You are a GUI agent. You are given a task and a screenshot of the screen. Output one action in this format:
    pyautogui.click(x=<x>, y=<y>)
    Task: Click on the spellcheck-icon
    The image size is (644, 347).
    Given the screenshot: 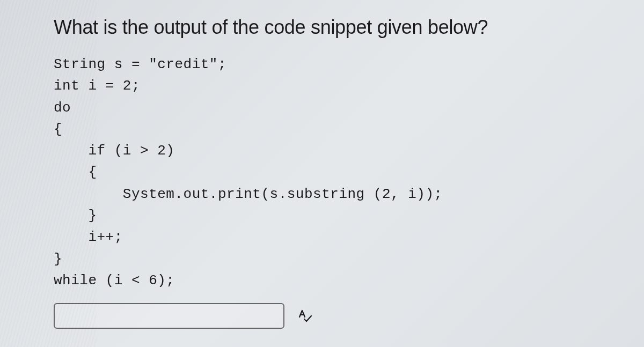 What is the action you would take?
    pyautogui.click(x=305, y=316)
    